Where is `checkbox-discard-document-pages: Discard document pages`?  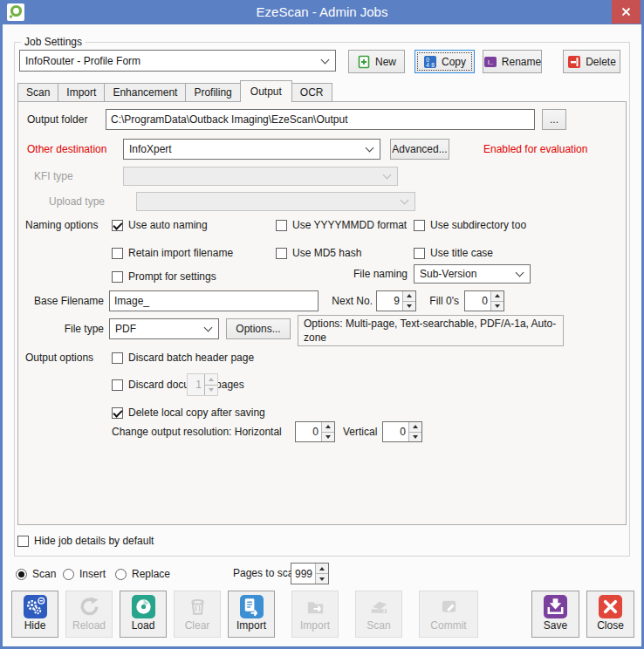 checkbox-discard-document-pages: Discard document pages is located at coordinates (178, 385).